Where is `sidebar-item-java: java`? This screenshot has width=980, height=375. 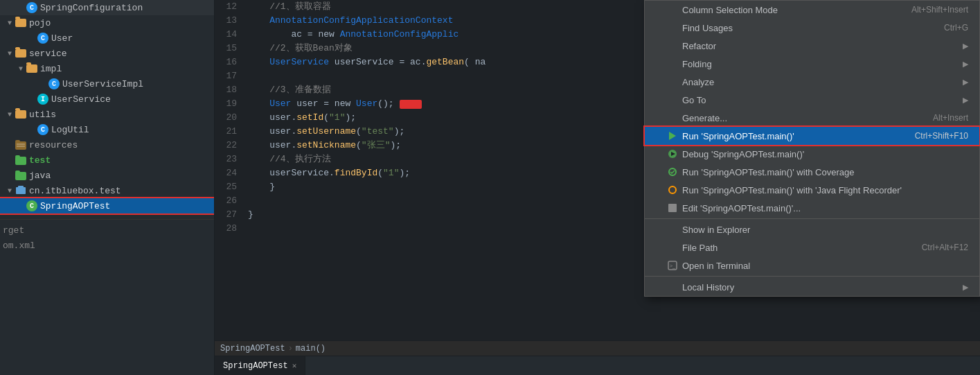 sidebar-item-java: java is located at coordinates (107, 175).